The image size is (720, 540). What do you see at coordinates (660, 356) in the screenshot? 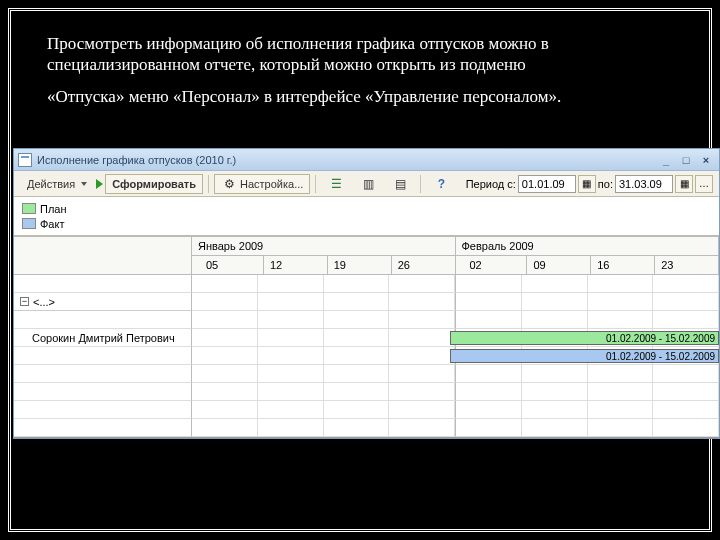
I see `fact-bar-label: 01.02.2009 - 15.02.2009` at bounding box center [660, 356].